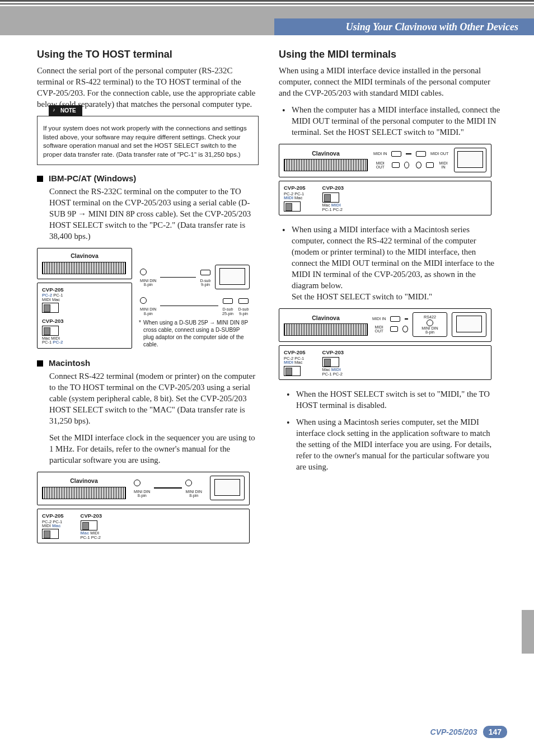 The image size is (534, 756). I want to click on diagram-clavinova-box: Clavinova MIDI IN MIDI OUT MIDI OUT, so click(385, 161).